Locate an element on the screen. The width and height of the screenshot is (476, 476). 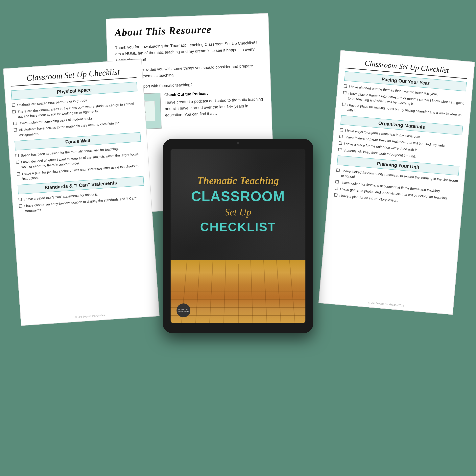
wood-stripe is located at coordinates (238, 294).